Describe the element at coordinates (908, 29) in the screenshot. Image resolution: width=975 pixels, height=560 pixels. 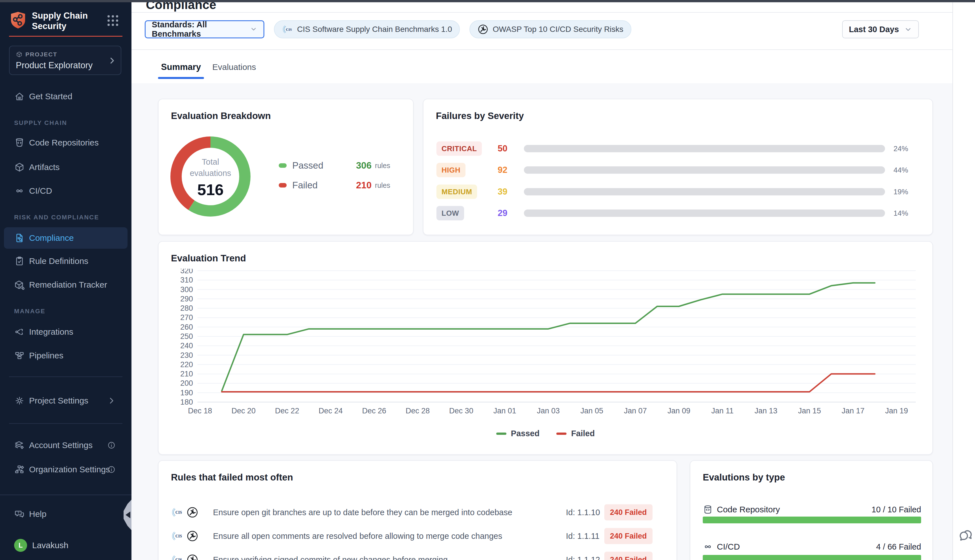
I see `chevron-down-icon` at that location.